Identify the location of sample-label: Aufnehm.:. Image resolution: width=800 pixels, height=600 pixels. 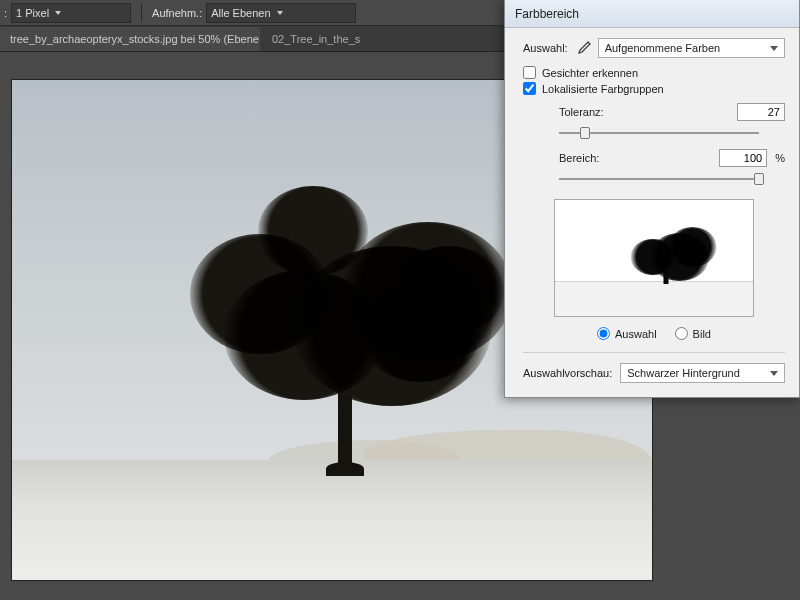
(177, 13).